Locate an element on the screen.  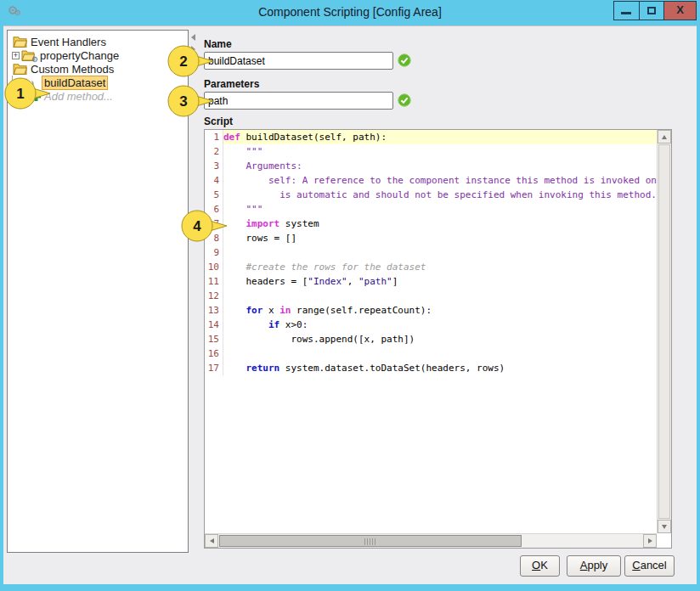
ok-button-label: K is located at coordinates (544, 566).